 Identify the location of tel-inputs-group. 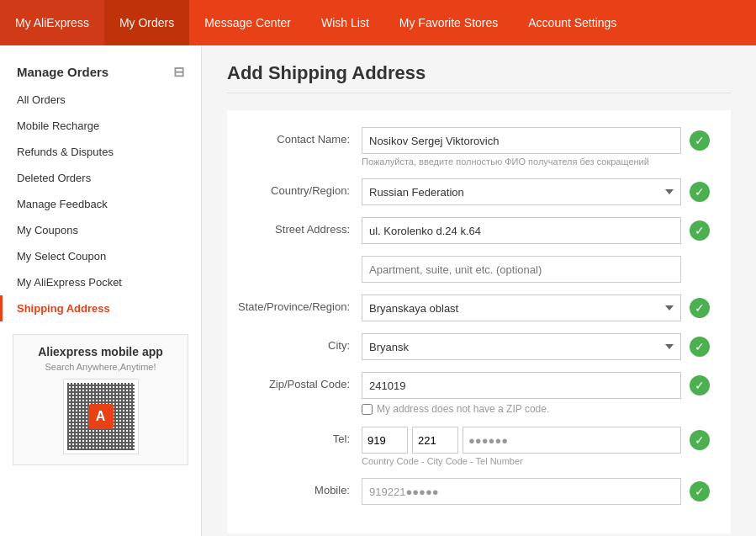
(521, 440).